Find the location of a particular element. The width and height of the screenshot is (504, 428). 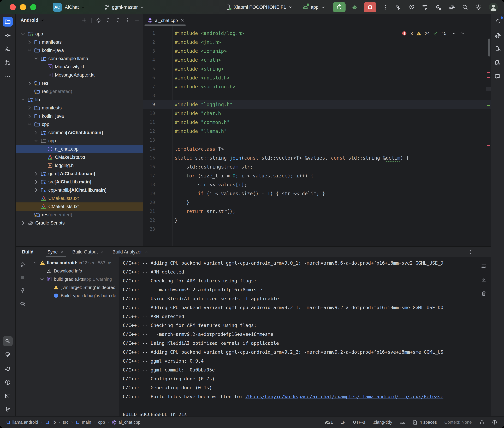

tree-item-manifests: manifests is located at coordinates (79, 42).